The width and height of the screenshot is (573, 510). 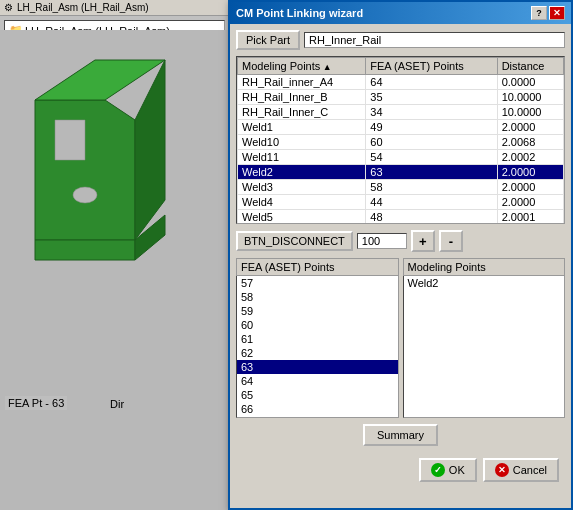 I want to click on cancel-button: ✕ Cancel, so click(x=521, y=470).